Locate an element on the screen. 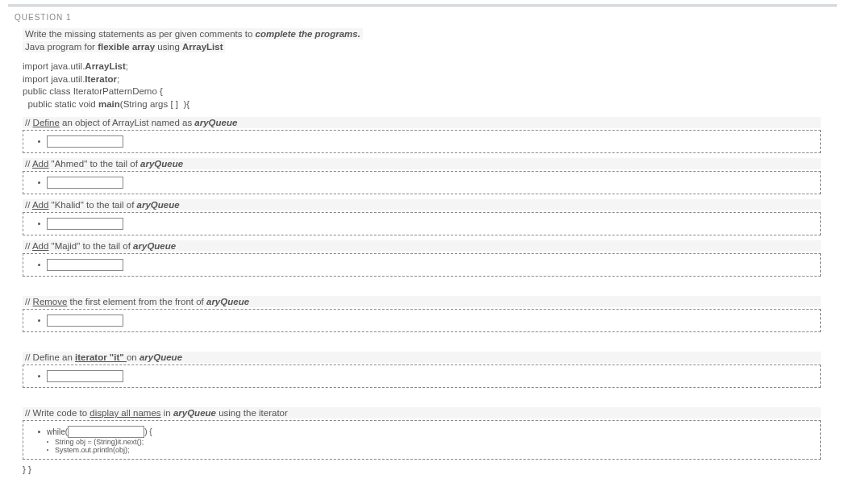  comment-underline: display all names is located at coordinates (125, 413).